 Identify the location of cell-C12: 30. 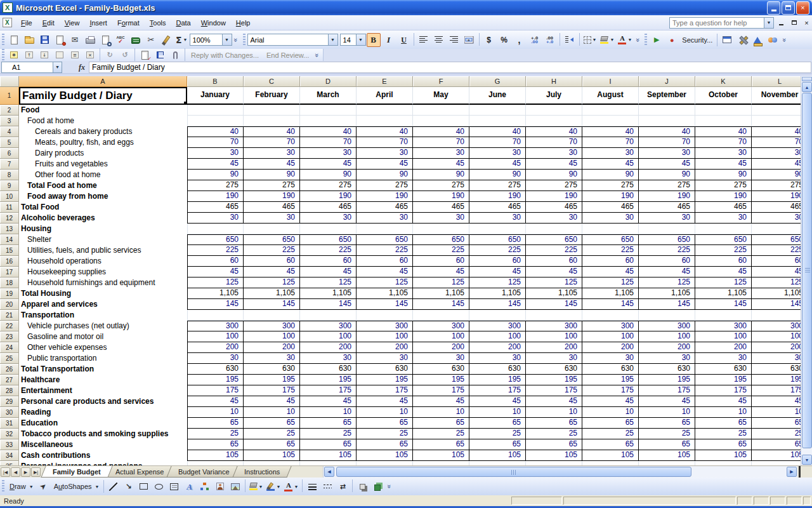
(272, 218).